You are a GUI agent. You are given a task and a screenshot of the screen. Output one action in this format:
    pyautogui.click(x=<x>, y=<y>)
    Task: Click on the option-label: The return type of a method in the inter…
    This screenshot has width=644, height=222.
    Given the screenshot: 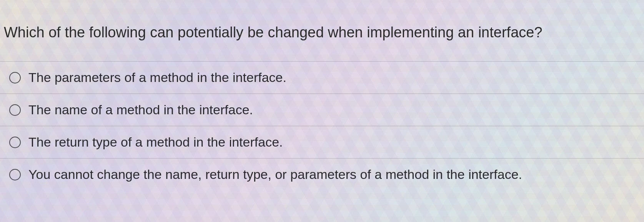 What is the action you would take?
    pyautogui.click(x=156, y=142)
    